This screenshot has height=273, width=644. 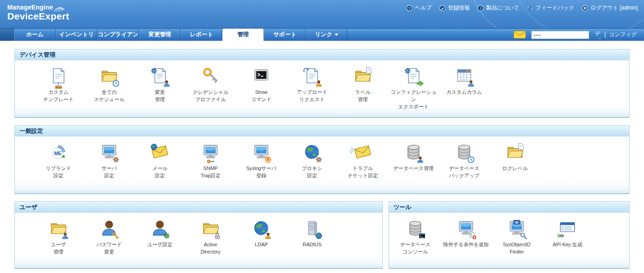 What do you see at coordinates (312, 96) in the screenshot?
I see `tile-label: アップロード リクエスト` at bounding box center [312, 96].